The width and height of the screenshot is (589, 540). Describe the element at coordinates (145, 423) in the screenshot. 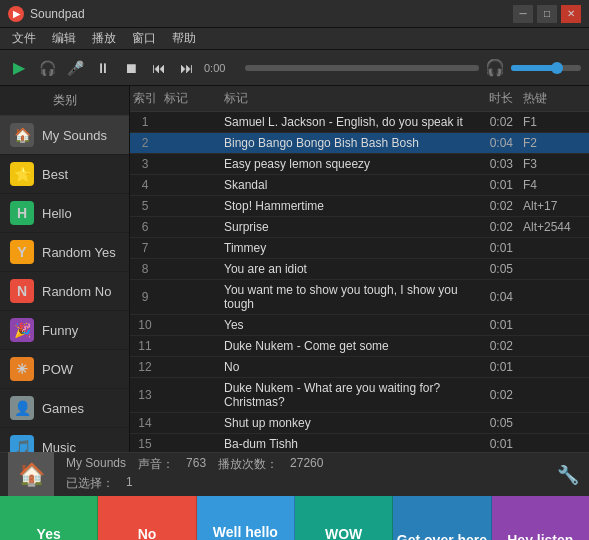

I see `td-index: 14` at that location.